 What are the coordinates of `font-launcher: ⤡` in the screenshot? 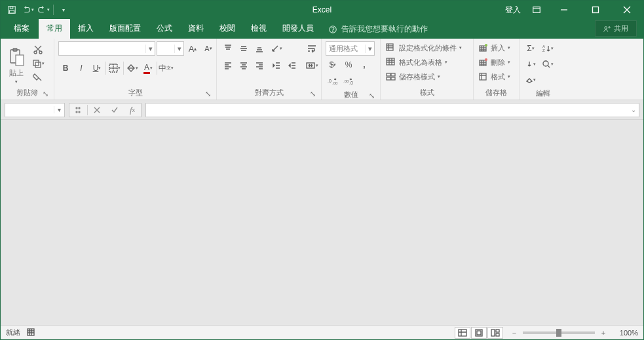 It's located at (208, 94).